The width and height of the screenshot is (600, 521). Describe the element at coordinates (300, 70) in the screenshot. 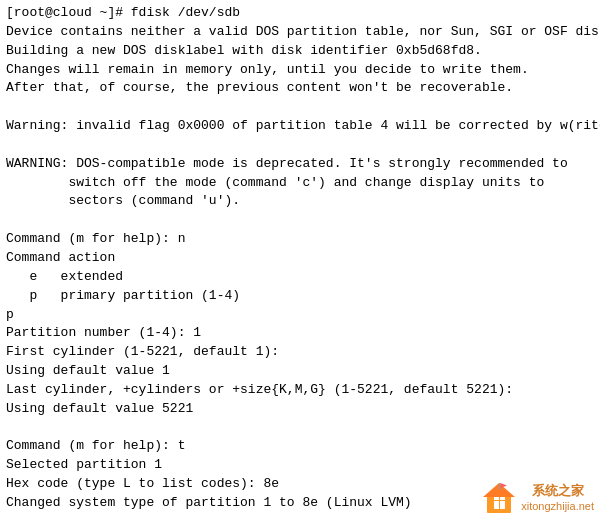

I see `terminal-line: Changes will remain in memory only, unti…` at that location.